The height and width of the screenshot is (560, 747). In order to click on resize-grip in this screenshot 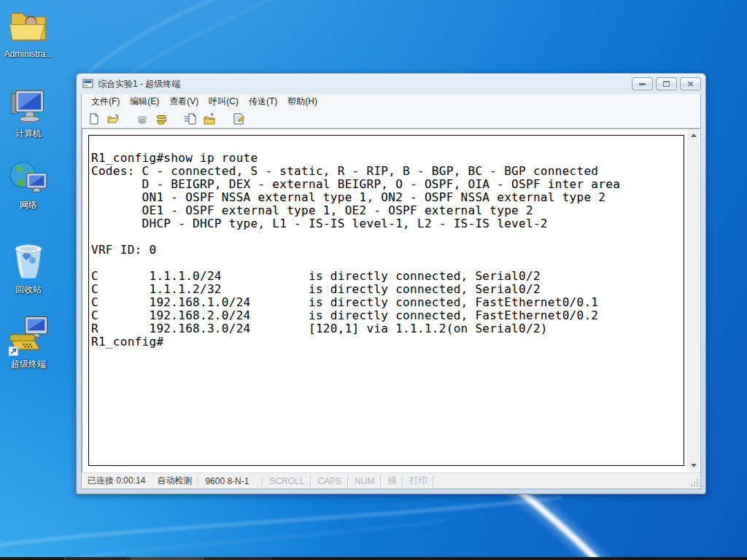, I will do `click(694, 483)`.